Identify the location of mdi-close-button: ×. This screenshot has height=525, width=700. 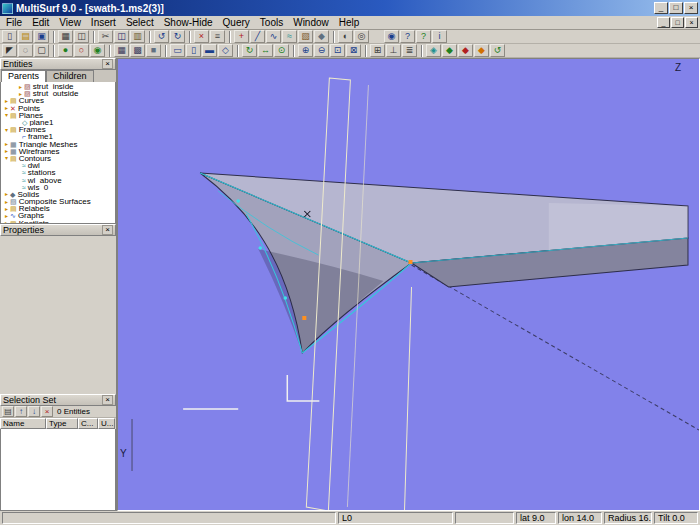
(692, 22).